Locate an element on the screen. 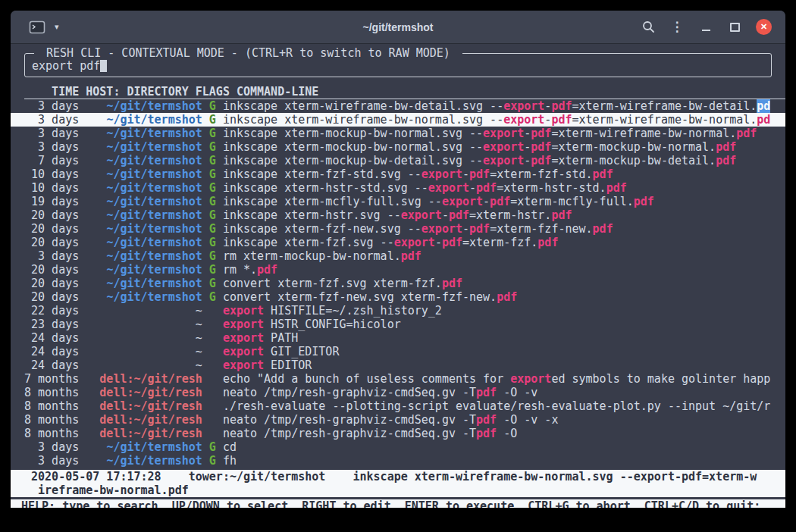 This screenshot has height=532, width=796. command-segment: inkscape xterm-mcfly-full.svg -- is located at coordinates (332, 202).